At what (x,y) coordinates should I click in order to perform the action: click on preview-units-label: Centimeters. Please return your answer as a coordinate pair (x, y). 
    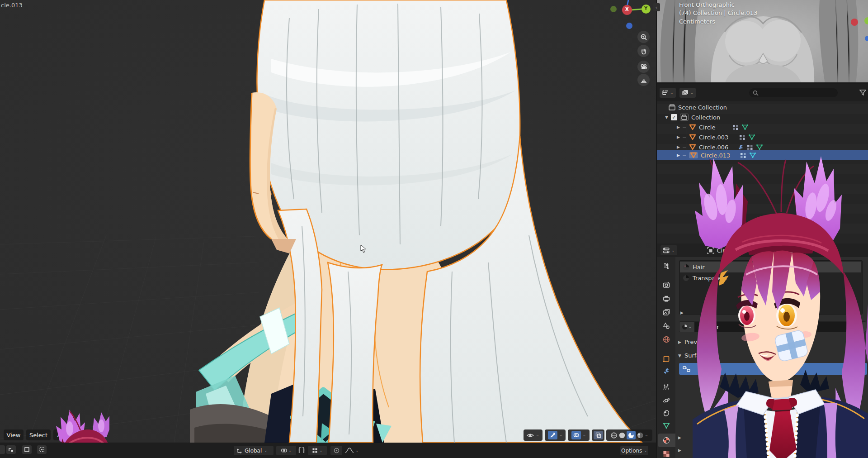
    Looking at the image, I should click on (697, 22).